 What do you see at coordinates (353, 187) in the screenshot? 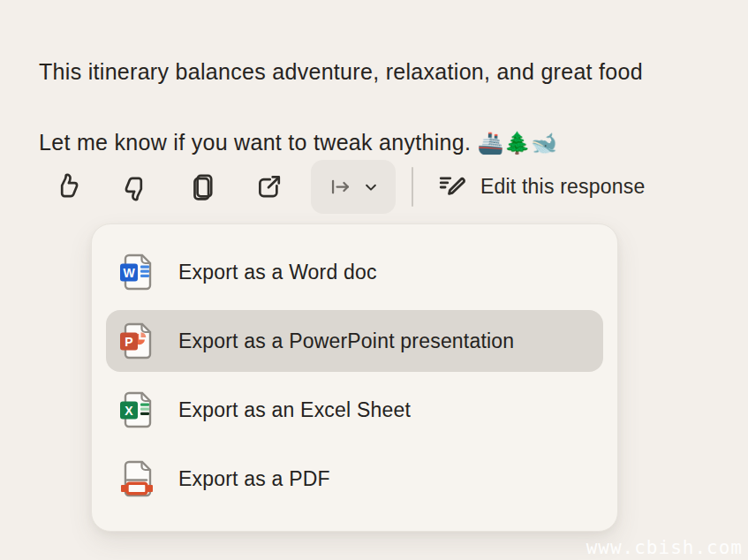
I see `export-button` at bounding box center [353, 187].